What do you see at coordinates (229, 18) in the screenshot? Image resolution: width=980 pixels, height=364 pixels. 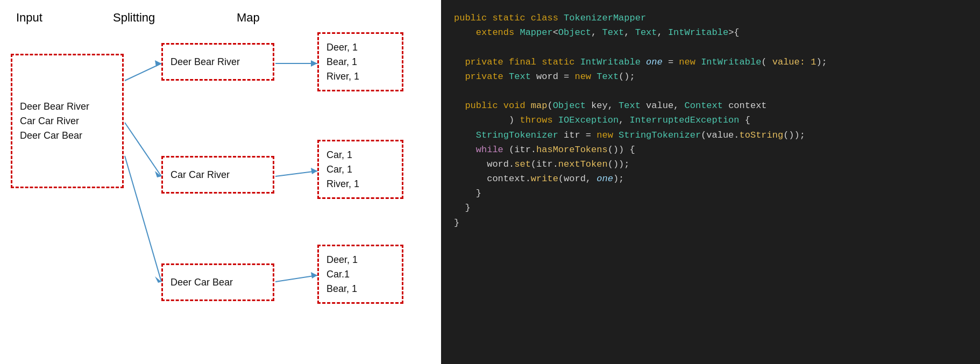 I see `diagram-labels: Input Splitting Map` at bounding box center [229, 18].